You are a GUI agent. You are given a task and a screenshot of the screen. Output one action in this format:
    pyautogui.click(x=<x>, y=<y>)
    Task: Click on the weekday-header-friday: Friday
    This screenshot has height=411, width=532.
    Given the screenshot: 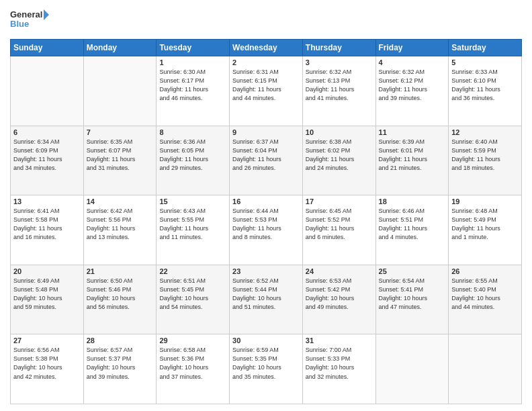 What is the action you would take?
    pyautogui.click(x=412, y=48)
    